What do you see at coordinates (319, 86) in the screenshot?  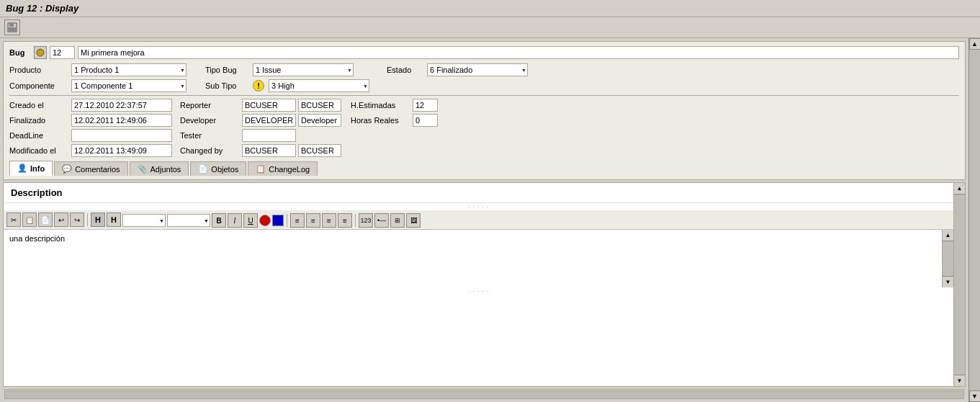 I see `sub-tipo-select: 3 High` at bounding box center [319, 86].